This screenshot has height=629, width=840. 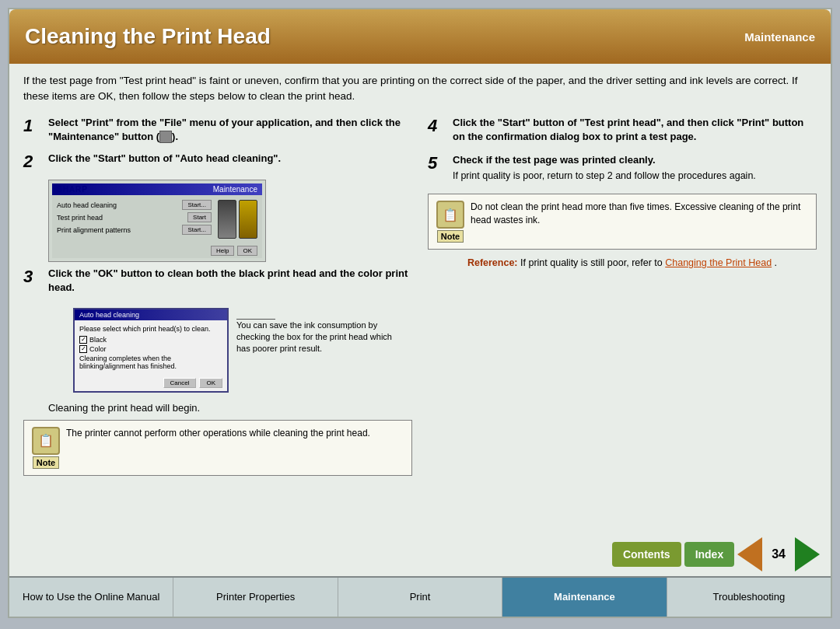 I want to click on dialog1-title-bar: SHARP Maintenance, so click(x=157, y=190).